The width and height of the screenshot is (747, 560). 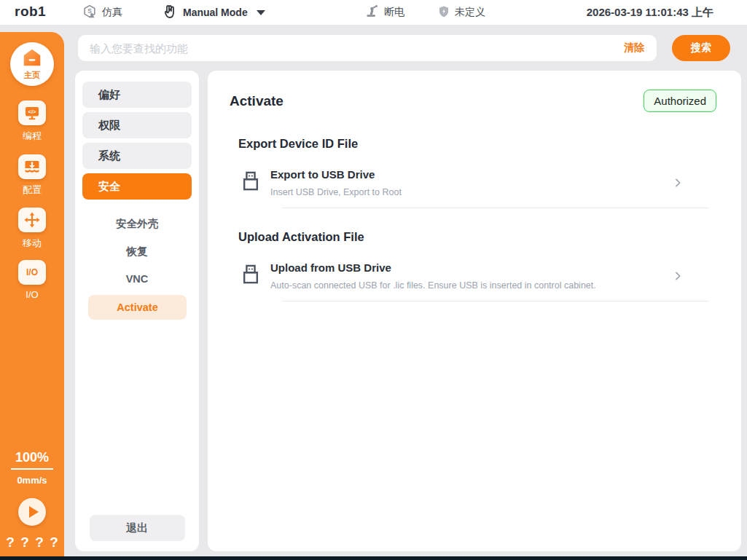 I want to click on shield-bolt-icon, so click(x=444, y=13).